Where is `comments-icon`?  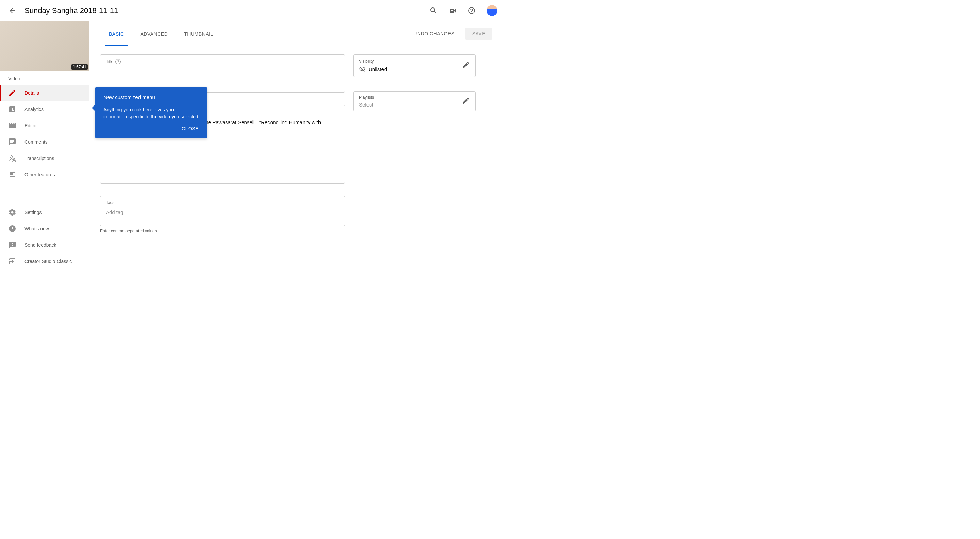
comments-icon is located at coordinates (12, 142).